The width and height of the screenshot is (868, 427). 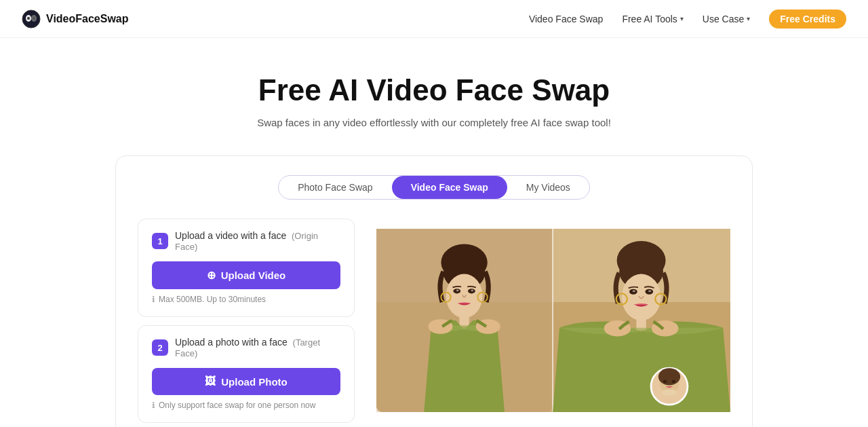 What do you see at coordinates (808, 19) in the screenshot?
I see `free-credits-button: Free Credits` at bounding box center [808, 19].